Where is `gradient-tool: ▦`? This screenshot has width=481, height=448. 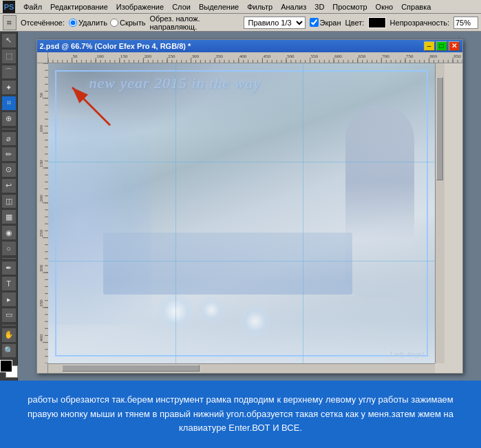 gradient-tool: ▦ is located at coordinates (9, 217).